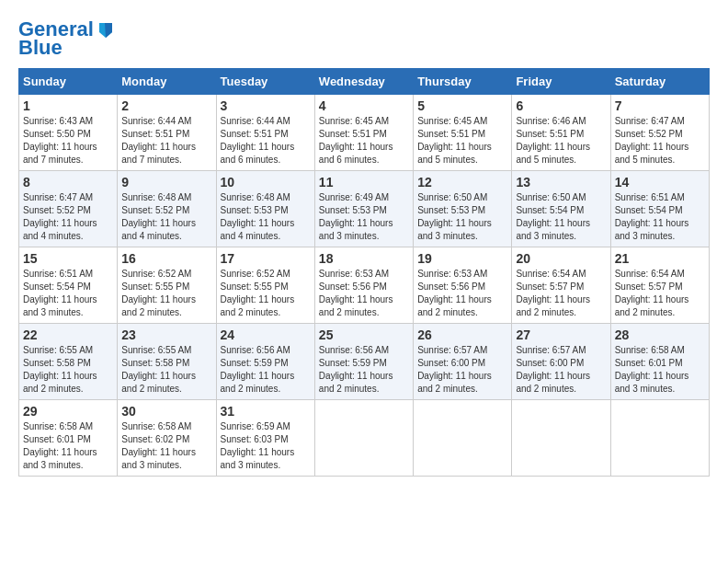 The width and height of the screenshot is (728, 563). I want to click on logo-arrow-icon, so click(106, 29).